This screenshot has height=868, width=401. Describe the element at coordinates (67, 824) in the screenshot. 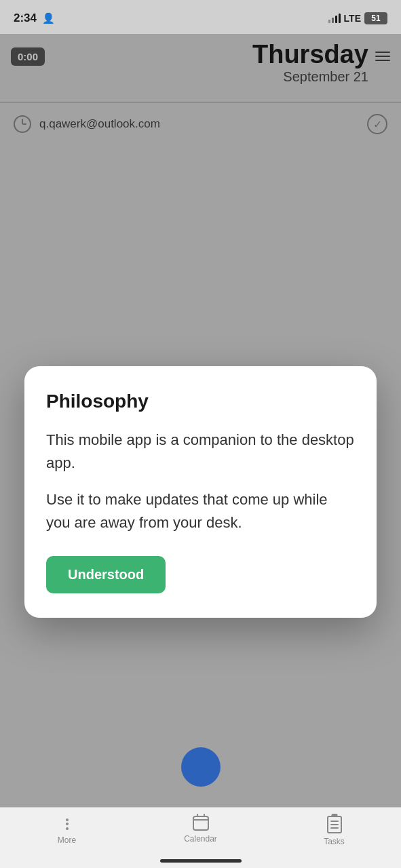

I see `more-dots-icon` at that location.